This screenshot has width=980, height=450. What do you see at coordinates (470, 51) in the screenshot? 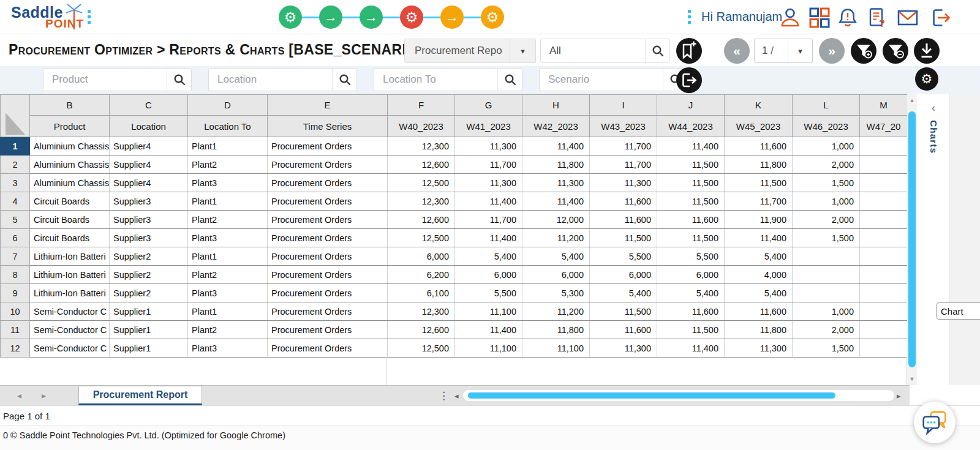
I see `report-type-dropdown: Procurement Repo ▾` at bounding box center [470, 51].